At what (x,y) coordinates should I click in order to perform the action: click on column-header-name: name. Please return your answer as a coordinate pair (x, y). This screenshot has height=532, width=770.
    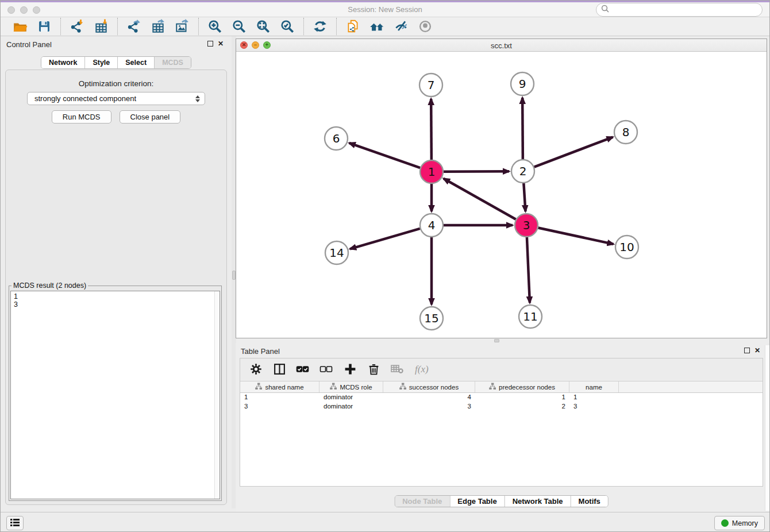
    Looking at the image, I should click on (594, 387).